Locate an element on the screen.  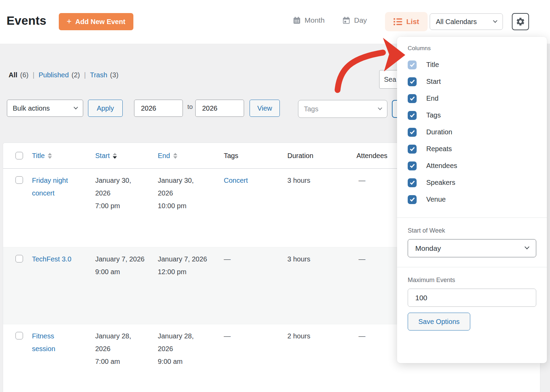
event-end-time: 9:00 am is located at coordinates (184, 361).